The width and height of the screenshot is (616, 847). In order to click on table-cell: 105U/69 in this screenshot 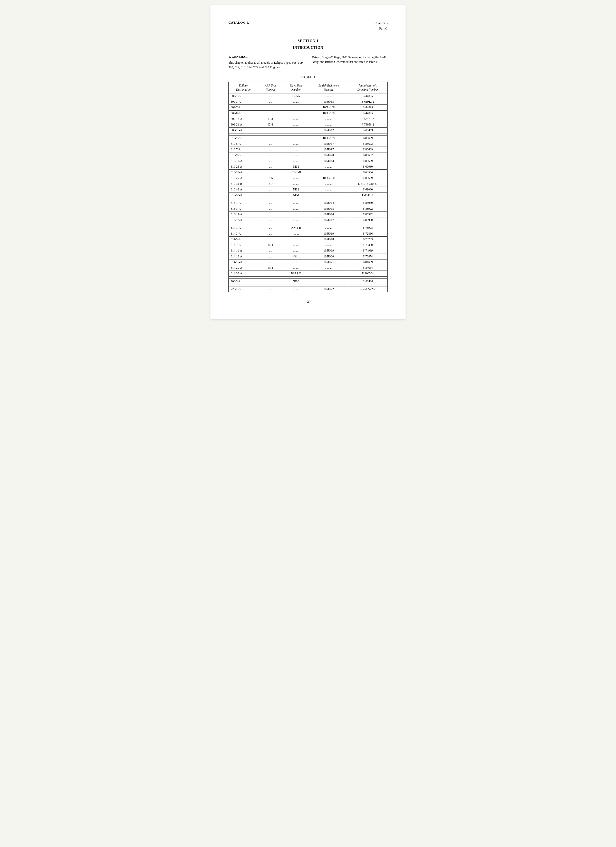, I will do `click(329, 234)`.